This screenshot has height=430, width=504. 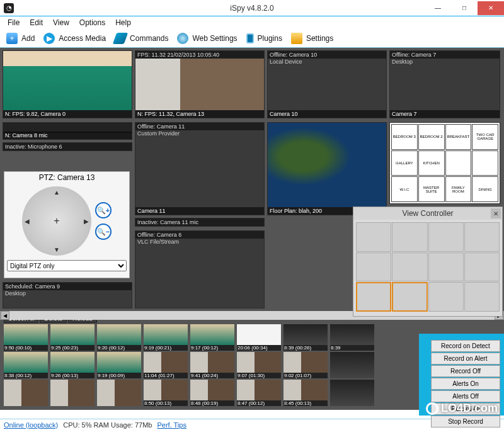 I want to click on toolbar-commands: Commands, so click(x=141, y=38).